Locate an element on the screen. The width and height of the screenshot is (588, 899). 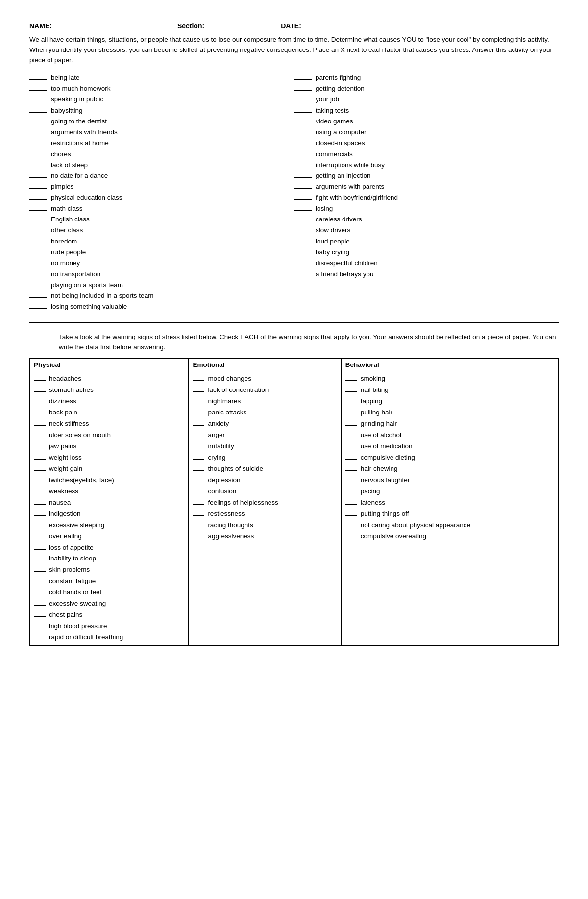
intro-paragraph: We all have certain things, situations, … is located at coordinates (294, 50).